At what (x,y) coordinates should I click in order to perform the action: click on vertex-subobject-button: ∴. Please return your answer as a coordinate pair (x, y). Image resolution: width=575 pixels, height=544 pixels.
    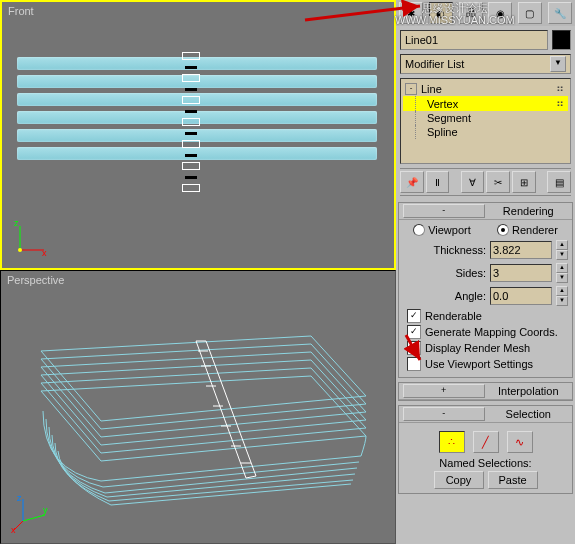
    Looking at the image, I should click on (452, 442).